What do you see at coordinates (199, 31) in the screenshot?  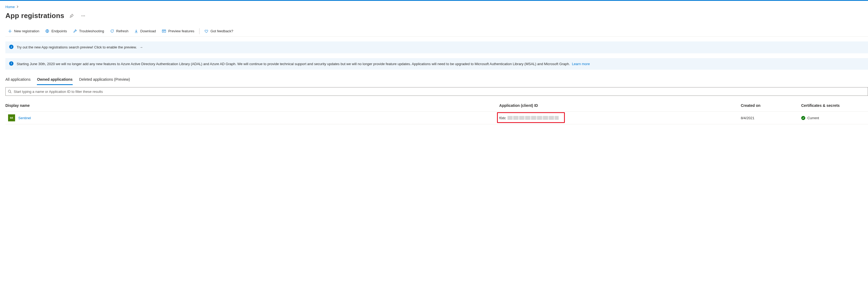 I see `toolbar-divider` at bounding box center [199, 31].